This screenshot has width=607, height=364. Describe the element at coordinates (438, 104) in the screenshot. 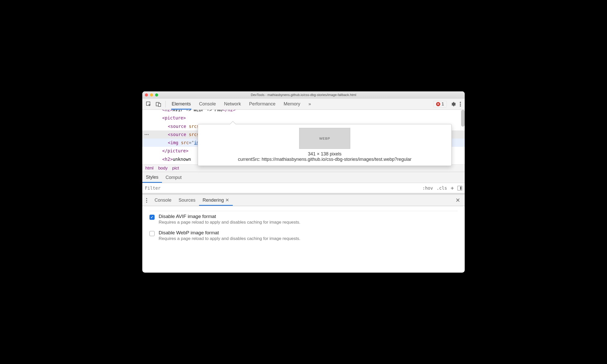

I see `error-icon: ✕` at that location.